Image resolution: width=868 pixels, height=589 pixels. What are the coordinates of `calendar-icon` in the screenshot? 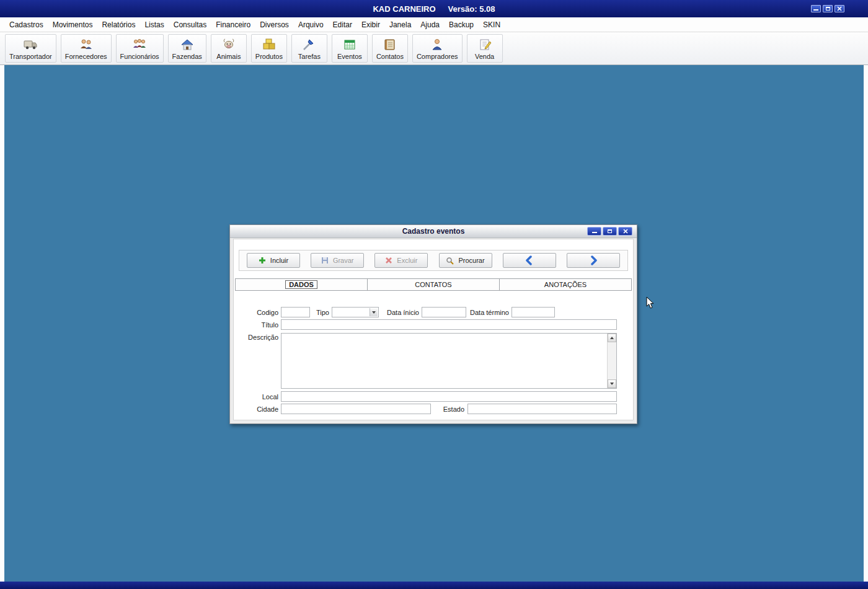 It's located at (350, 45).